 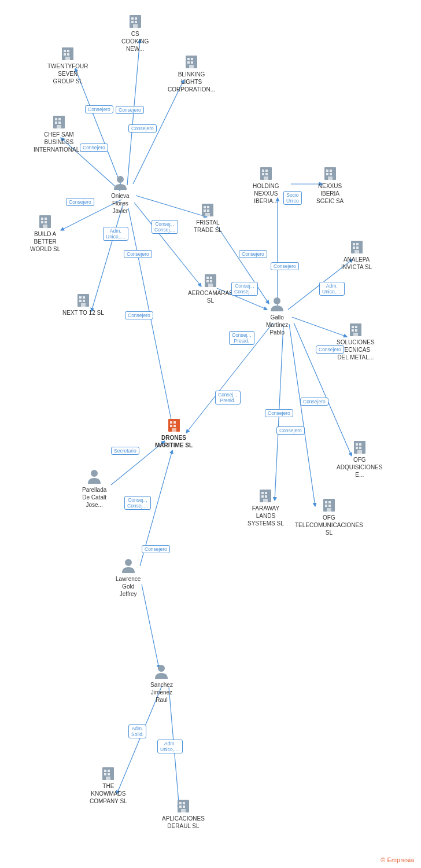 What do you see at coordinates (94, 498) in the screenshot?
I see `parellada-label: Parellada De Catalt Jose...` at bounding box center [94, 498].